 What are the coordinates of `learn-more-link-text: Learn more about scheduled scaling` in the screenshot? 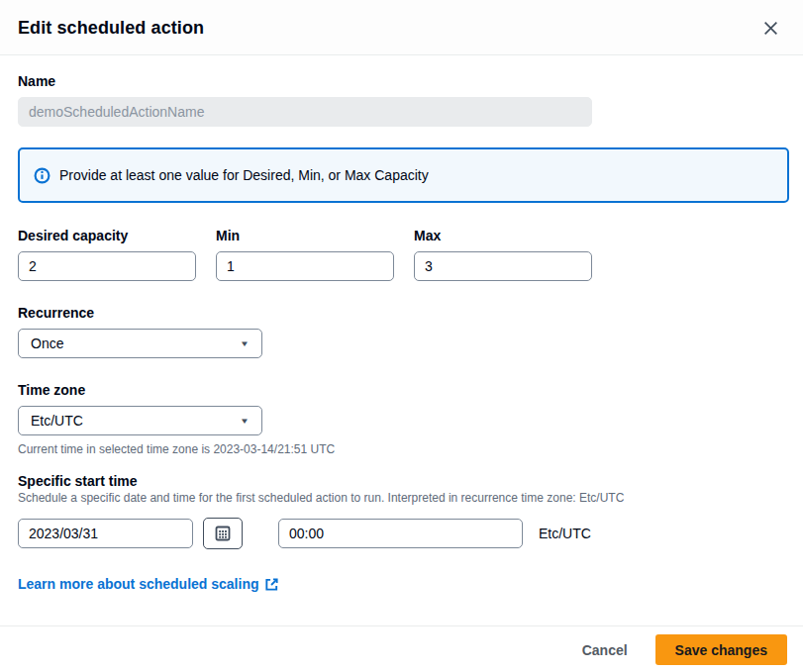 It's located at (139, 584).